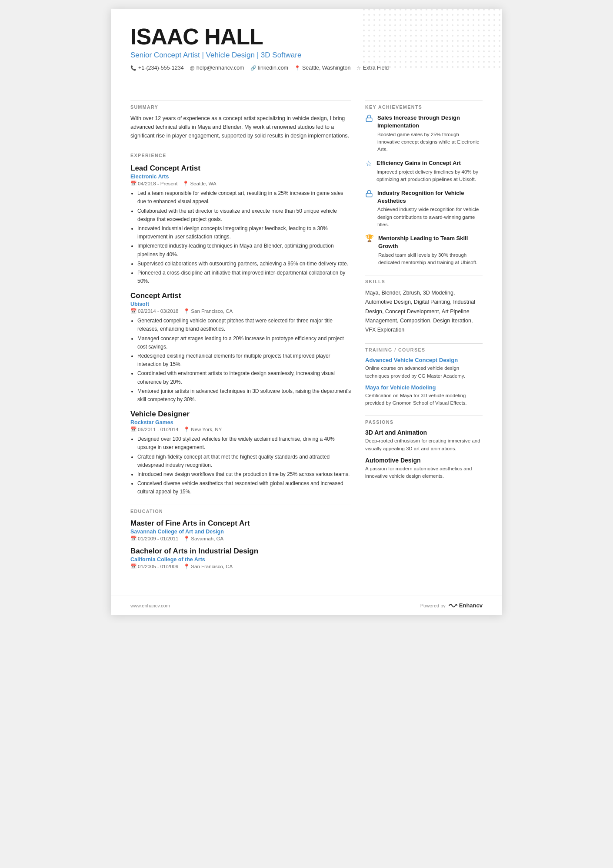 The width and height of the screenshot is (613, 868). I want to click on edu-2-dates: 📅 01/2005 - 01/2009, so click(154, 566).